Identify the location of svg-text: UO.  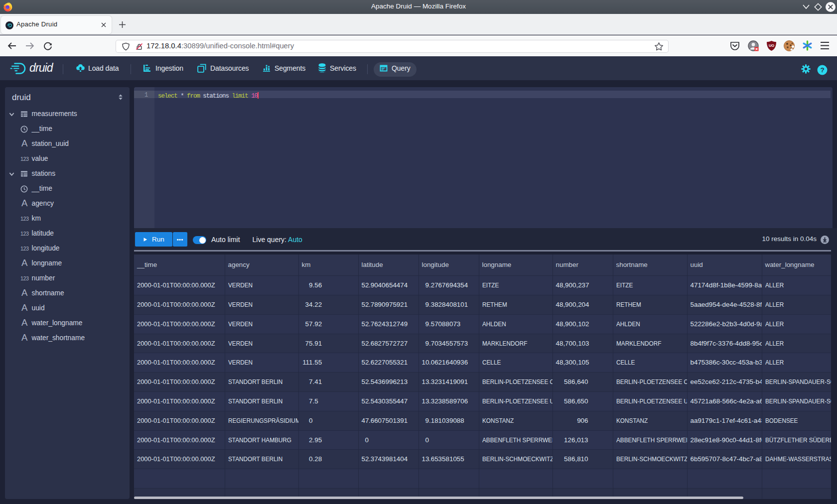
(771, 46).